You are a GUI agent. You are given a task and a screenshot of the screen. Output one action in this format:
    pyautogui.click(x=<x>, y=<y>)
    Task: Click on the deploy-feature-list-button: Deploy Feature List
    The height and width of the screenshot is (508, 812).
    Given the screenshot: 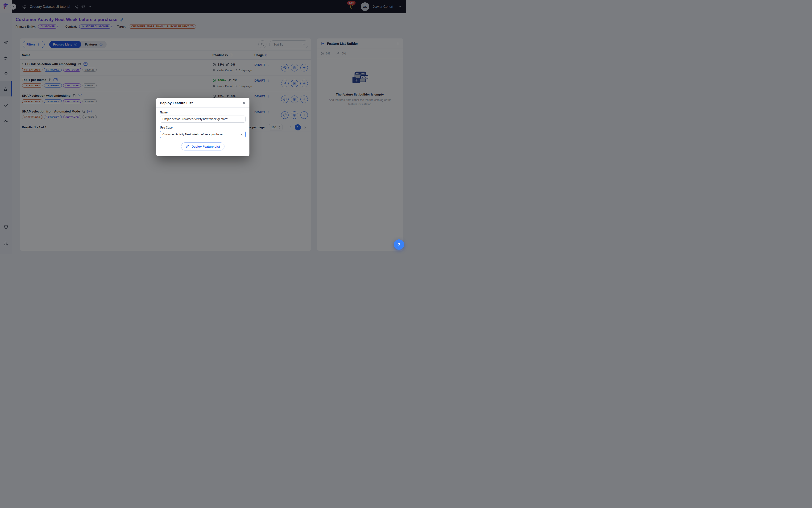 What is the action you would take?
    pyautogui.click(x=203, y=146)
    